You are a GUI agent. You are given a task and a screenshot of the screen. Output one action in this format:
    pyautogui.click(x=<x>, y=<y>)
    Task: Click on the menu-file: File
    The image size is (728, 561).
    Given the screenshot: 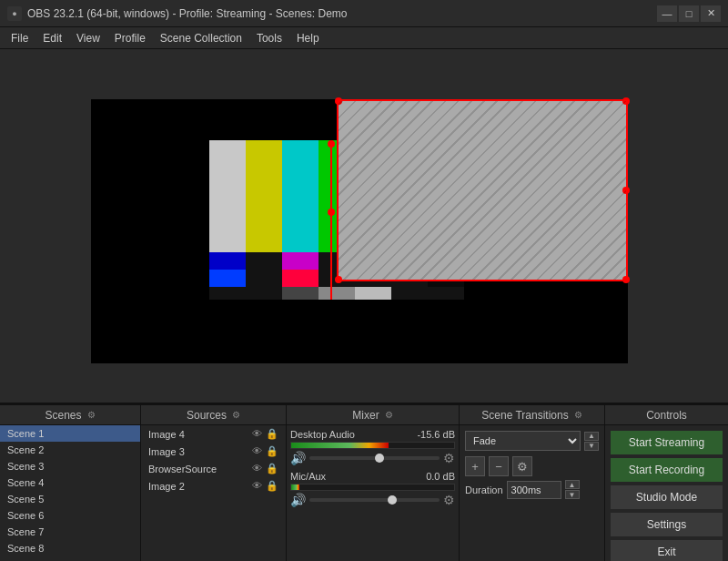 What is the action you would take?
    pyautogui.click(x=20, y=38)
    